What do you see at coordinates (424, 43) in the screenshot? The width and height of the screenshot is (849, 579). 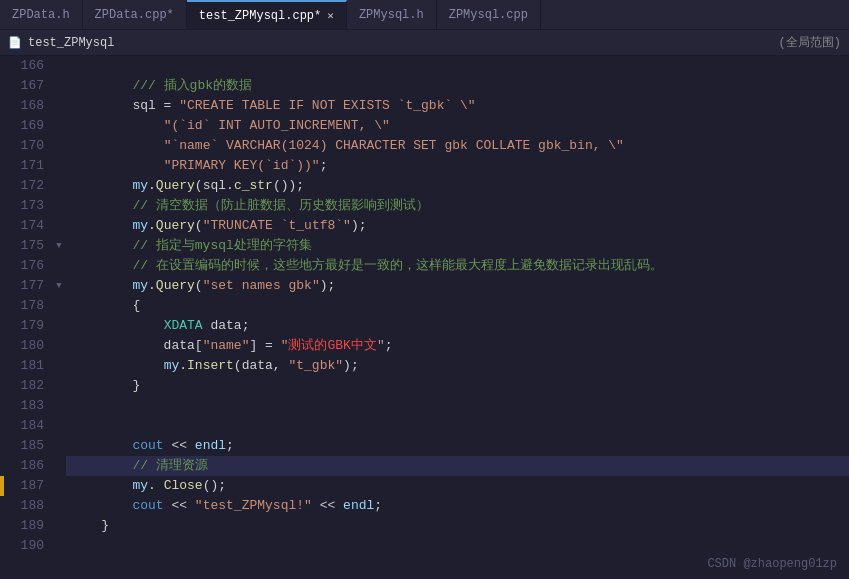 I see `breadcrumb-bar: 📄 test_ZPMysql (全局范围)` at bounding box center [424, 43].